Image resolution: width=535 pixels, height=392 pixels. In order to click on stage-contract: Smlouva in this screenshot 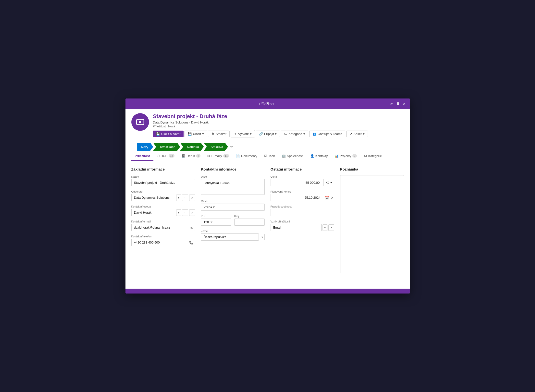, I will do `click(216, 147)`.